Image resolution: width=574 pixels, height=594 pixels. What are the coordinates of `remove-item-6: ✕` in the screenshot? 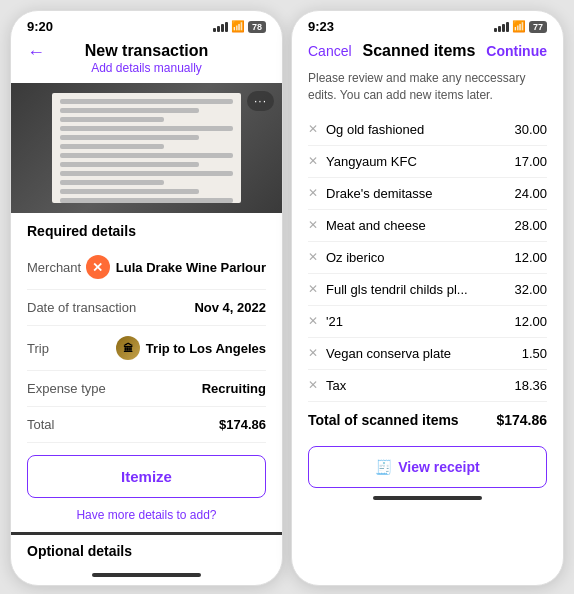 It's located at (313, 321).